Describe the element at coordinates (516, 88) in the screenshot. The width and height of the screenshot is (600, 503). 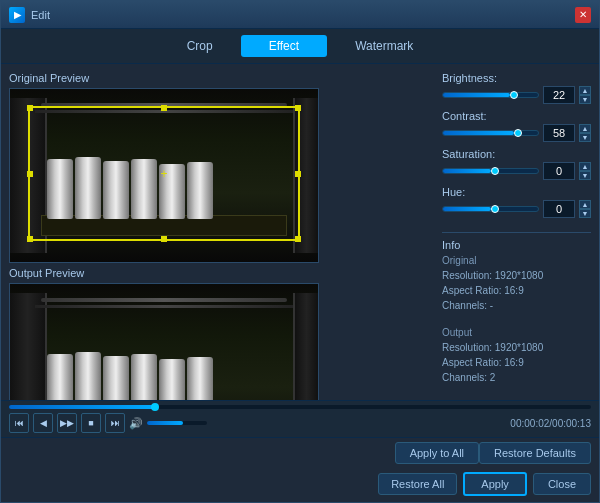
I see `brightness-control: Brightness: 22 ▲ ▼` at that location.